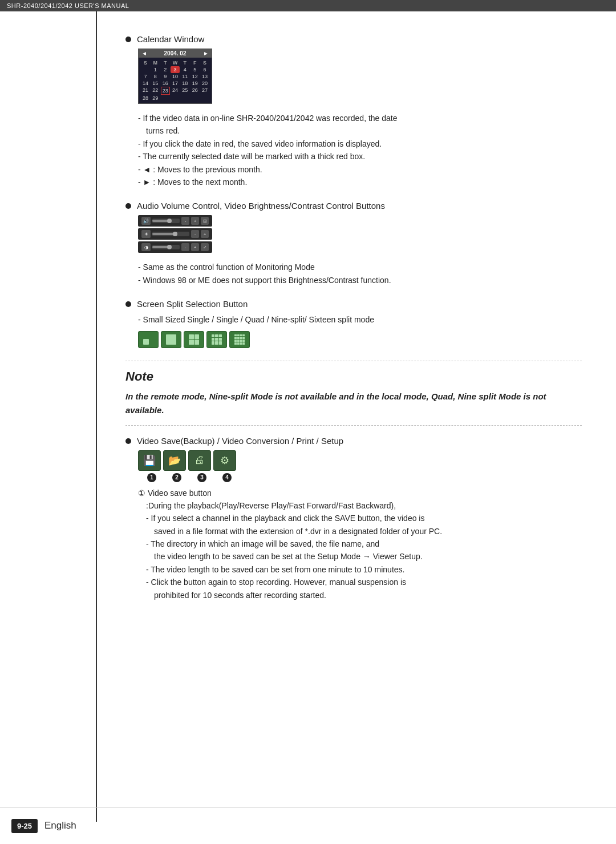 Image resolution: width=616 pixels, height=844 pixels. Describe the element at coordinates (225, 461) in the screenshot. I see `setup-icon: ⚙` at that location.